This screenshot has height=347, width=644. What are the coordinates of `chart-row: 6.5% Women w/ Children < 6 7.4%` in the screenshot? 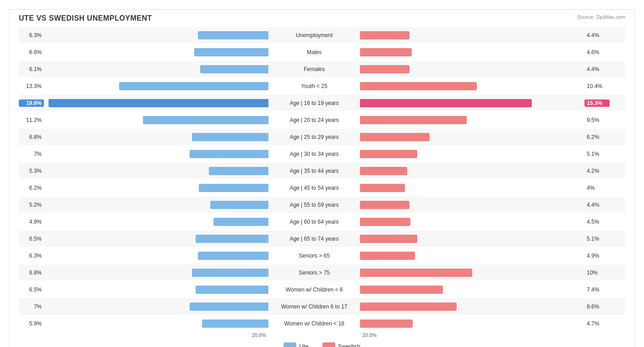 It's located at (322, 290).